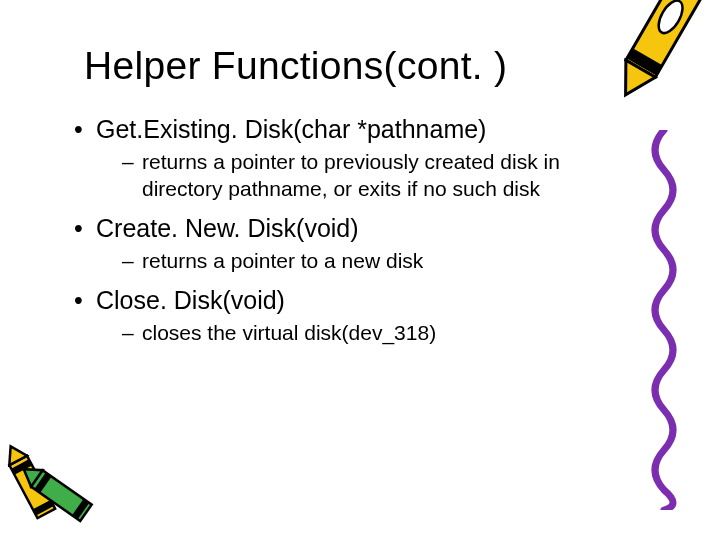 This screenshot has width=720, height=540. I want to click on bullet-2-sub-1: returns a pointer to a new disk, so click(378, 262).